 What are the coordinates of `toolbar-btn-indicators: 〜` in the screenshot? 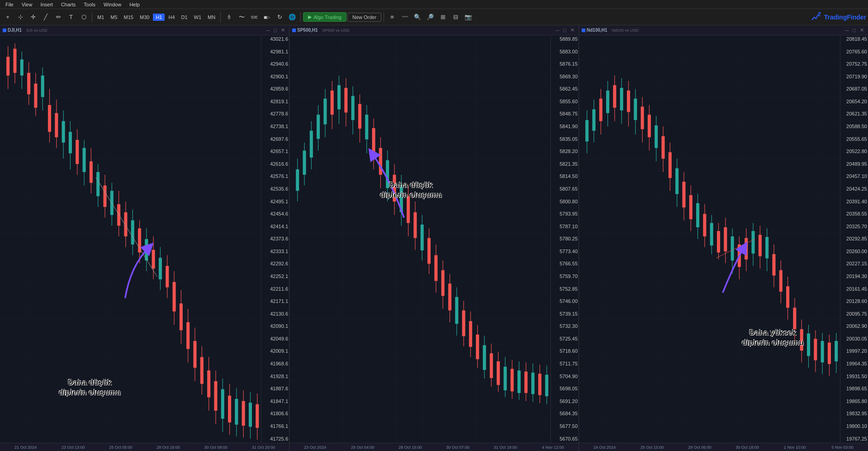 It's located at (242, 17).